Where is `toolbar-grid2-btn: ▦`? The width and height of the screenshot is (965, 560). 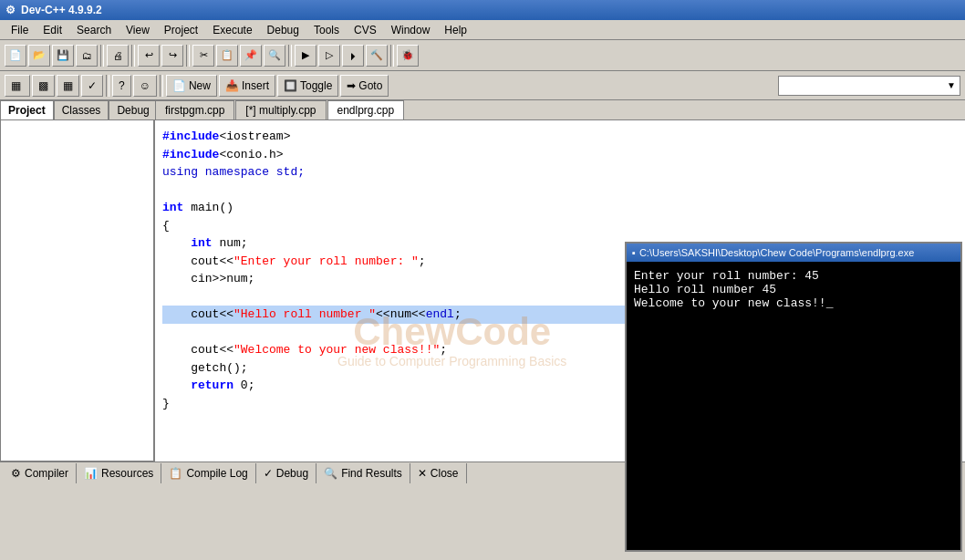 toolbar-grid2-btn: ▦ is located at coordinates (67, 86).